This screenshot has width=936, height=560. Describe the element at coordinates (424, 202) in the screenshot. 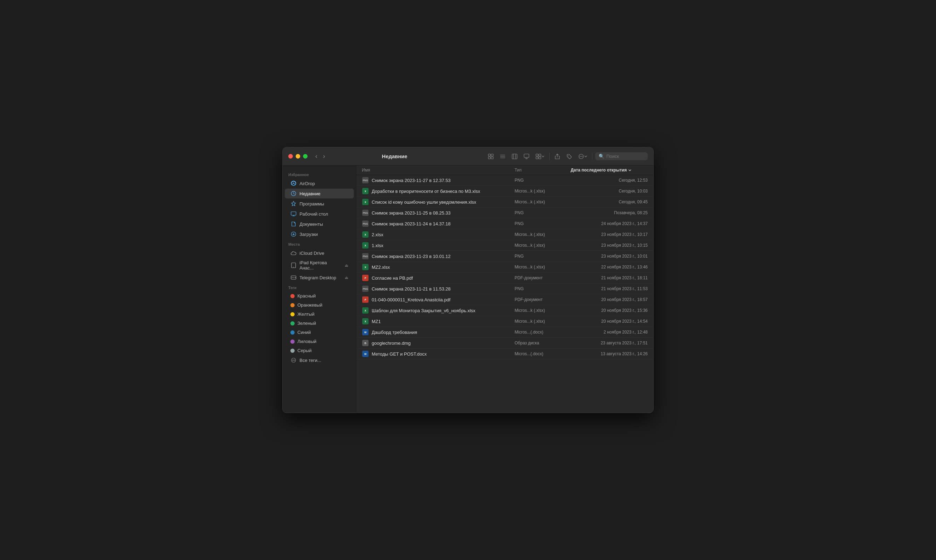

I see `file-name: Список id кому ошибочно ушли уведомления…` at that location.